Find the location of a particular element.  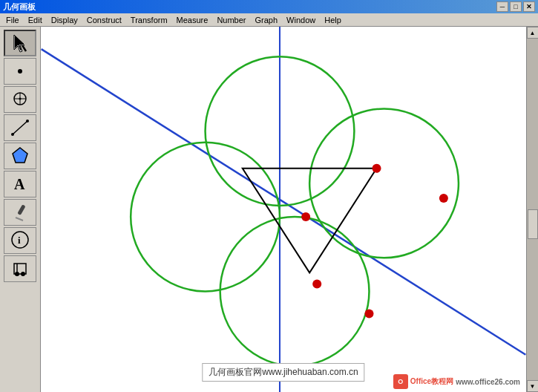

menu-edit: Edit is located at coordinates (36, 20).